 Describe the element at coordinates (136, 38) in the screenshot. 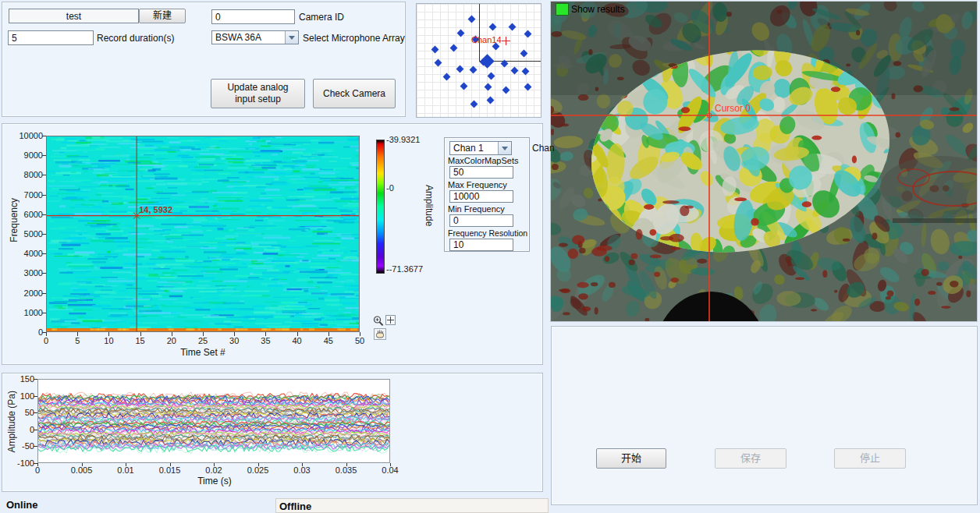

I see `record-duration-label: Record duration(s)` at that location.